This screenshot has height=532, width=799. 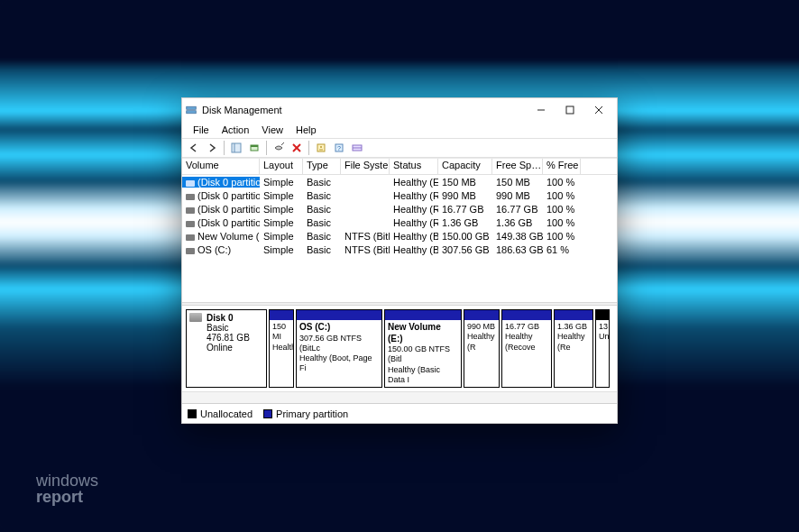 What do you see at coordinates (518, 166) in the screenshot?
I see `col-free: Free Sp…` at bounding box center [518, 166].